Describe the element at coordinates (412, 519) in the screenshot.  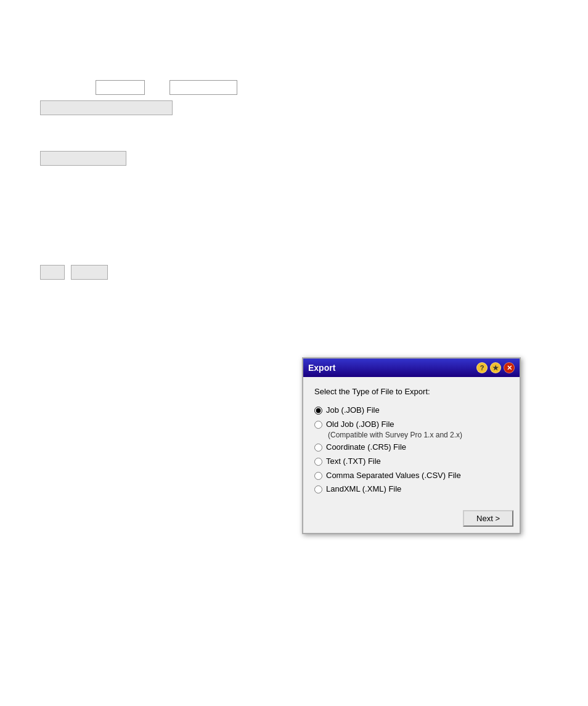
I see `dialog-footer: Next >` at that location.